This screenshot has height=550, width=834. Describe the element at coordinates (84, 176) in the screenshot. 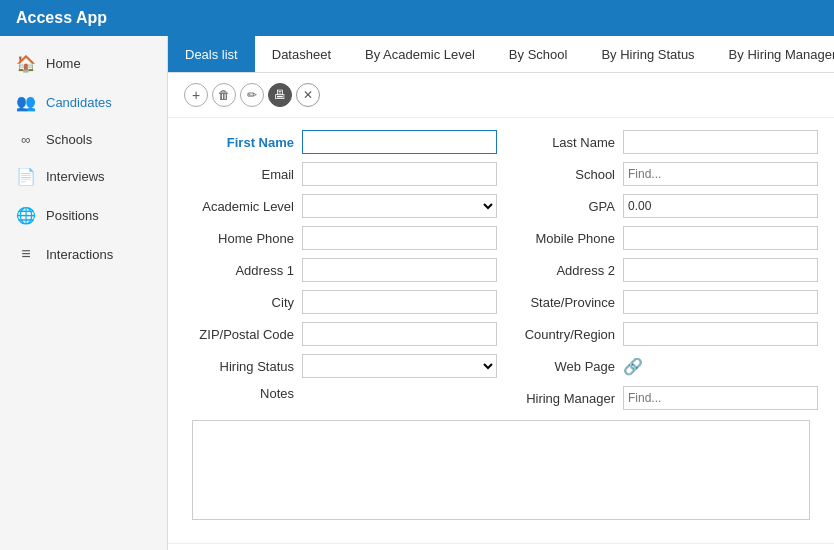

I see `sidebar-item-interviews: 📄 Interviews` at that location.